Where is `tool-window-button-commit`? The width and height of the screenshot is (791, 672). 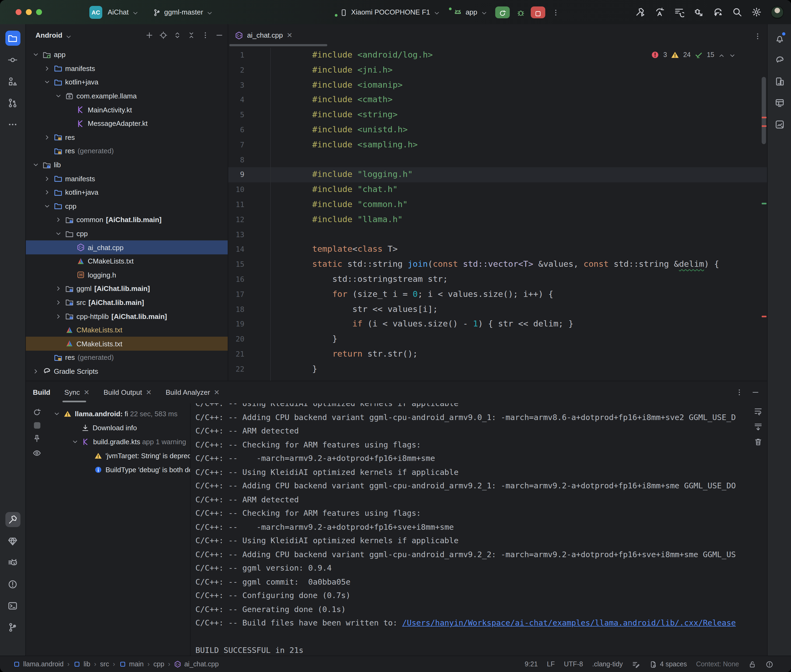 tool-window-button-commit is located at coordinates (13, 59).